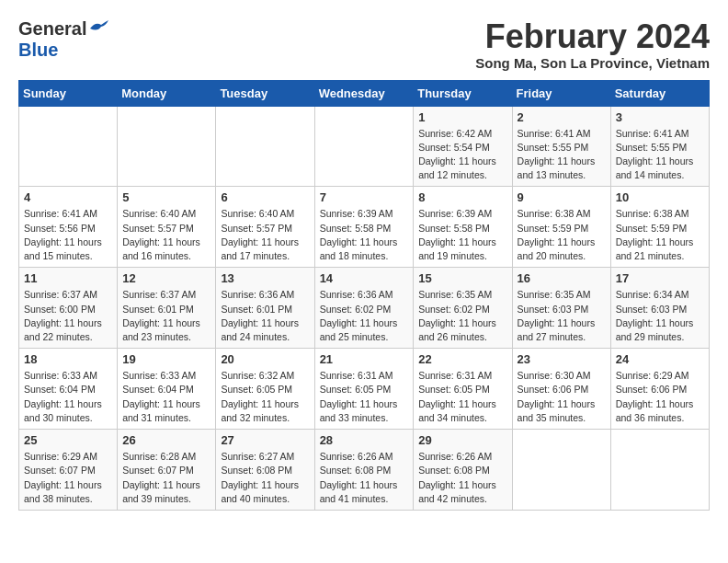 The width and height of the screenshot is (728, 563). Describe the element at coordinates (68, 359) in the screenshot. I see `day-number: 18` at that location.